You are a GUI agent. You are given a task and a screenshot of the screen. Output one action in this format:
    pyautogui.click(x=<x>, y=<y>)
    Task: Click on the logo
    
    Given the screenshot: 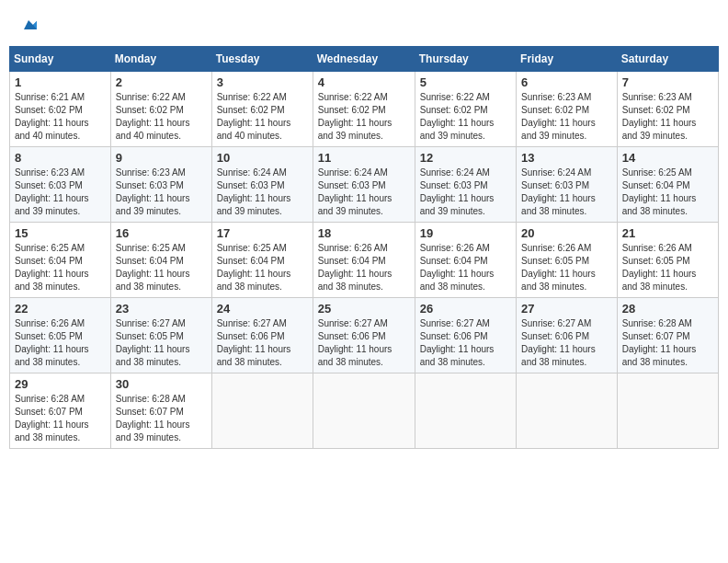 What is the action you would take?
    pyautogui.click(x=28, y=25)
    